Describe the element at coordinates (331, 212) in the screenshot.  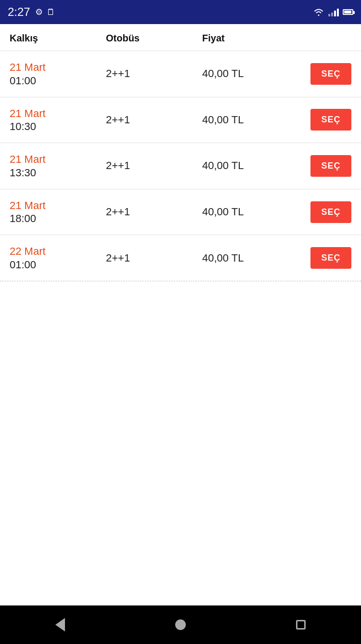
I see `sec-button-3: SEÇ` at that location.